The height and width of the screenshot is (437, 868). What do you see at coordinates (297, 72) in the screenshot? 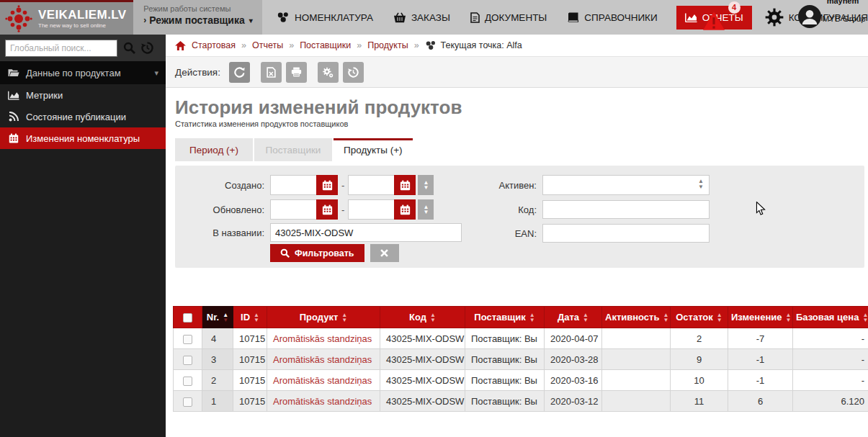
I see `print-button` at bounding box center [297, 72].